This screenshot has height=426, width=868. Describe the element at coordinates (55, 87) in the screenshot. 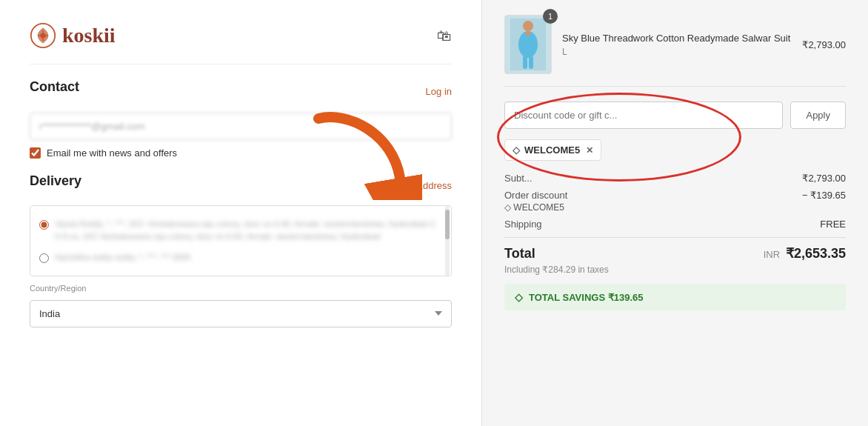

I see `contact-title: Contact` at that location.